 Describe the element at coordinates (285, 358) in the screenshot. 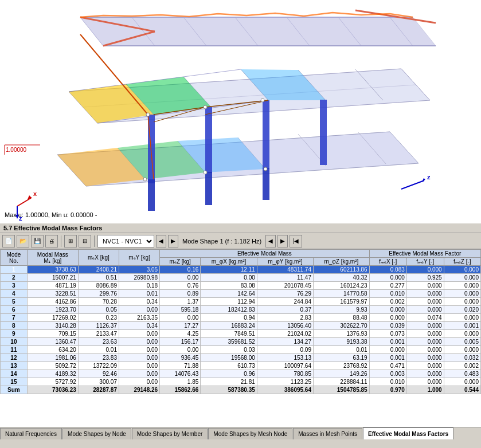

I see `table-cell: 153.13` at that location.